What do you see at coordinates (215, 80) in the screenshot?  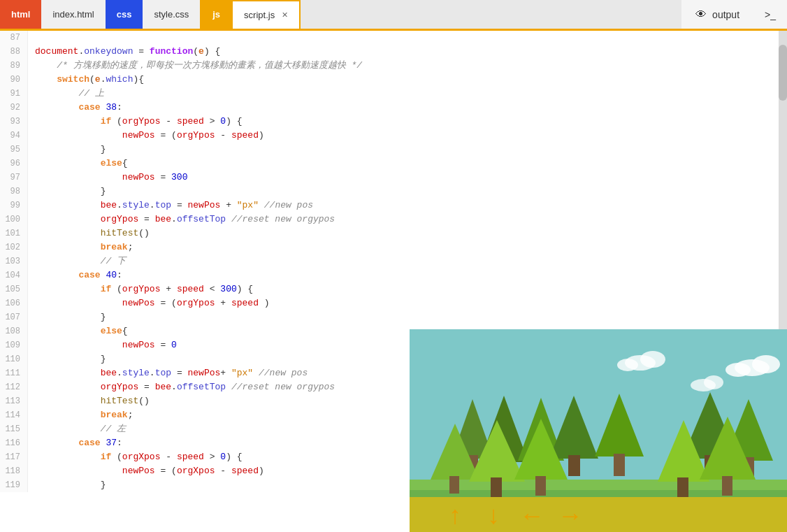 I see `line-content: switch(e.which){` at bounding box center [215, 80].